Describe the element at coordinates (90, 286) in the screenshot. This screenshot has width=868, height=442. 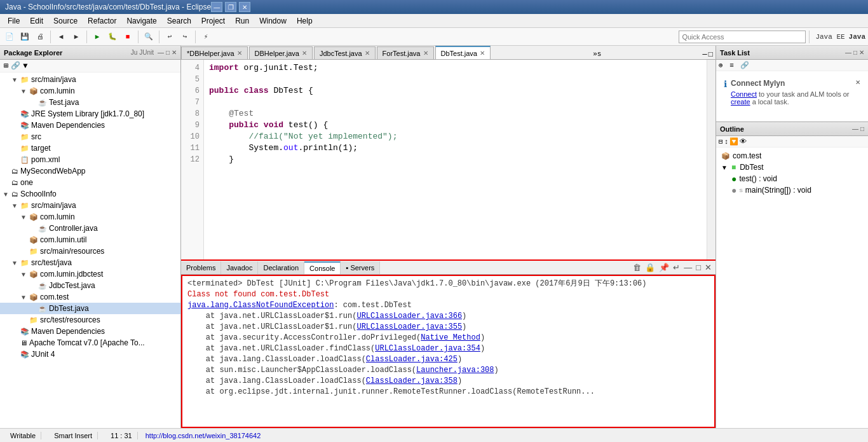
I see `tree-item: ☕JdbcTest.java` at that location.